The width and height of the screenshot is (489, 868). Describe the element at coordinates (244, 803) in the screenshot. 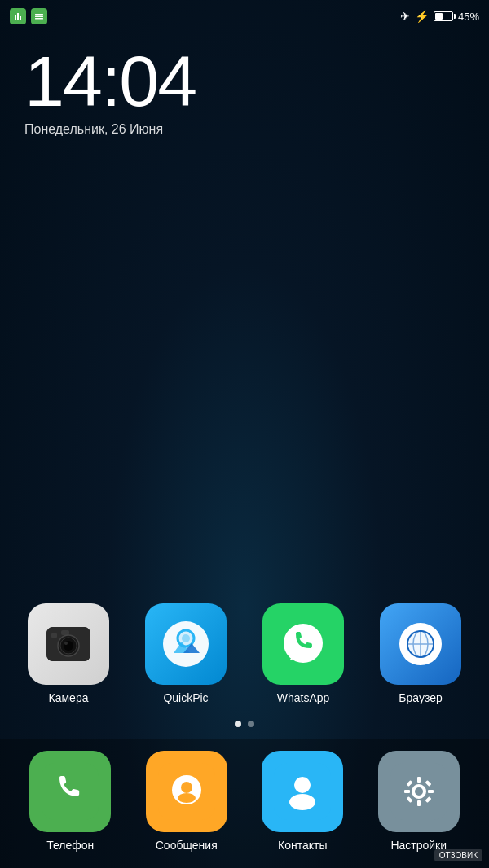

I see `dock: Телефон Сообщения` at that location.